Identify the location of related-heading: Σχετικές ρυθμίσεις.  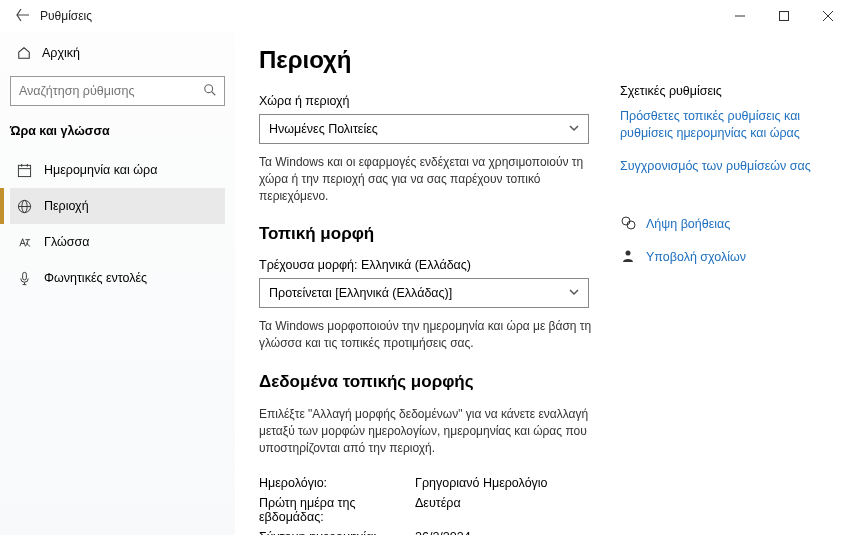
(720, 91).